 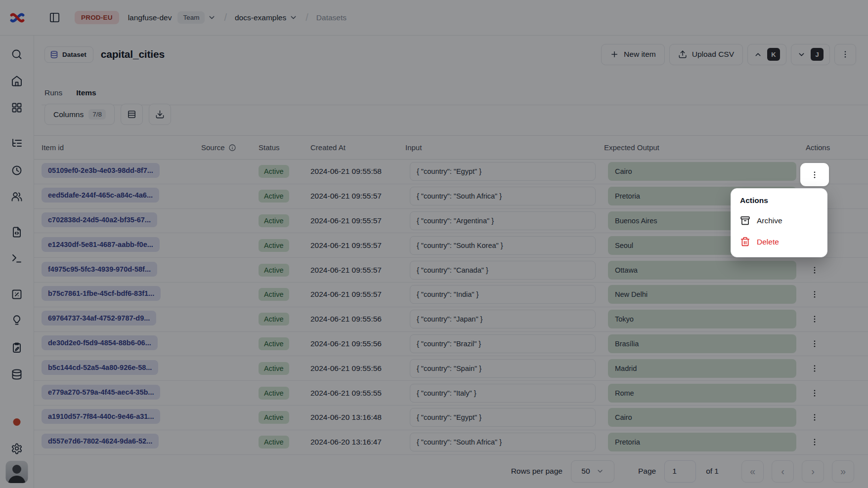 What do you see at coordinates (779, 223) in the screenshot?
I see `actions-context-menu: Actions Archive Delete` at bounding box center [779, 223].